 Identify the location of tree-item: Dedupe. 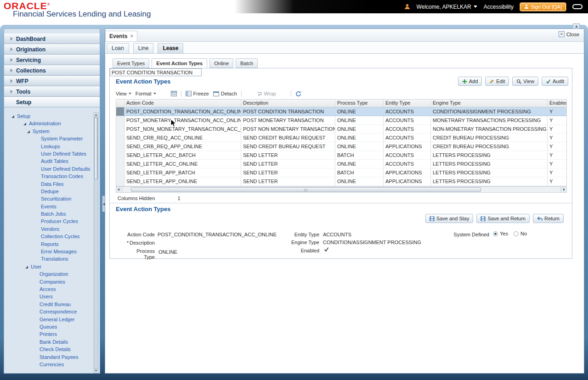
(52, 191).